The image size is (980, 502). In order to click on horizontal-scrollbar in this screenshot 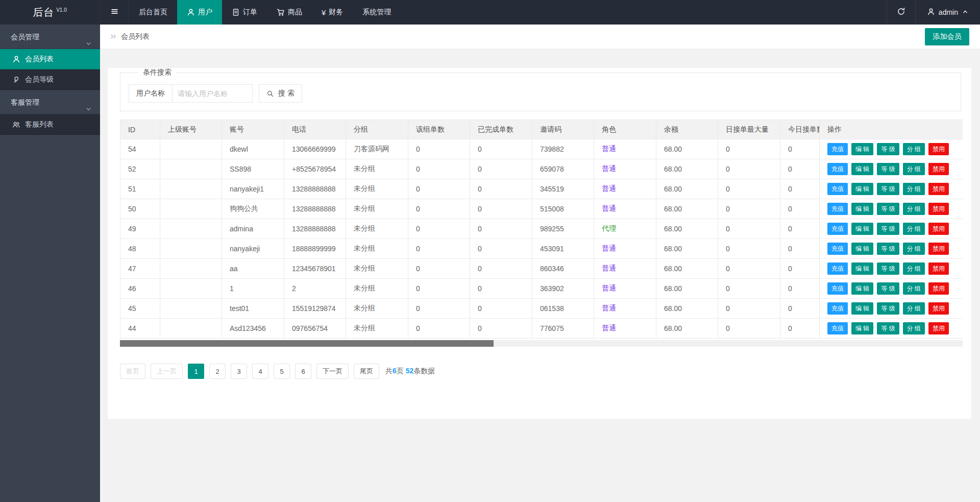, I will do `click(541, 343)`.